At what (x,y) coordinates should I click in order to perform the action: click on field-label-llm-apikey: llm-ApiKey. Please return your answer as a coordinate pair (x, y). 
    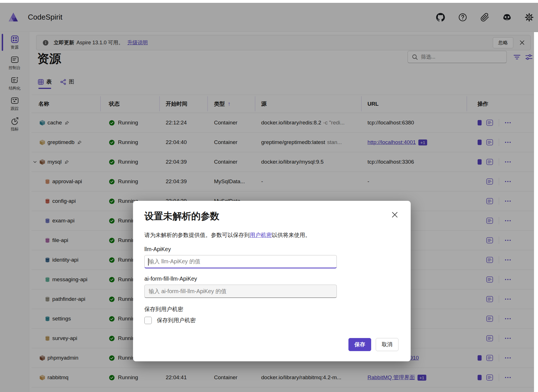
    Looking at the image, I should click on (271, 249).